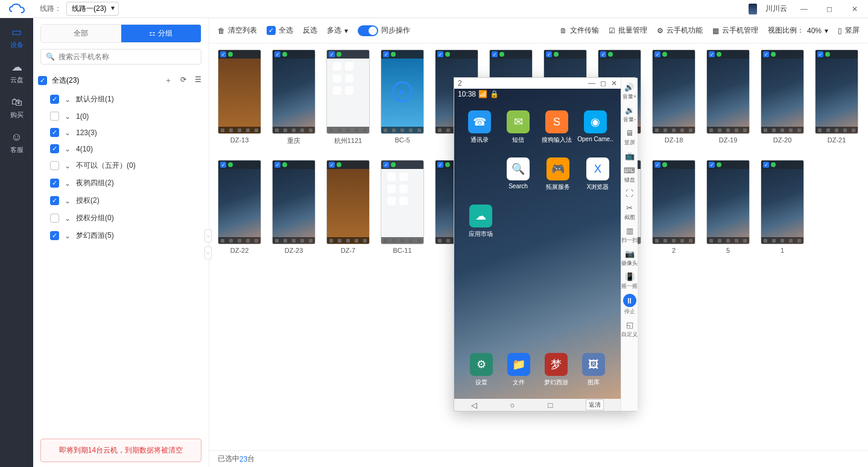  What do you see at coordinates (674, 207) in the screenshot?
I see `device-card: 2` at bounding box center [674, 207].